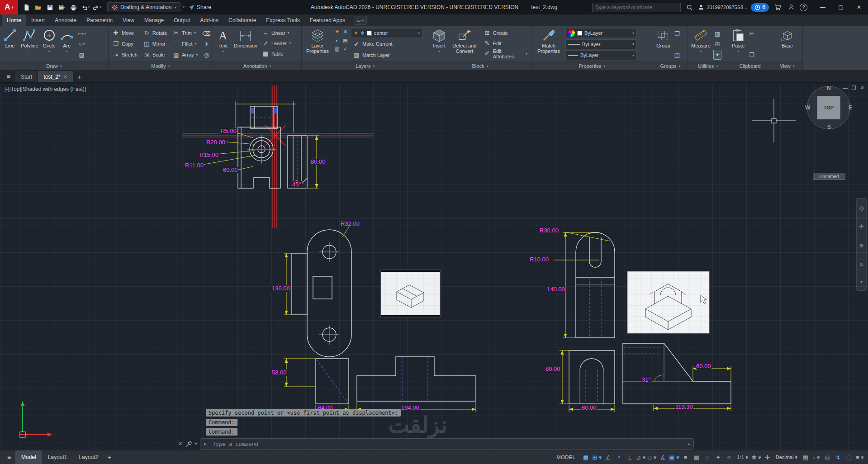  What do you see at coordinates (50, 7) in the screenshot?
I see `save-button` at bounding box center [50, 7].